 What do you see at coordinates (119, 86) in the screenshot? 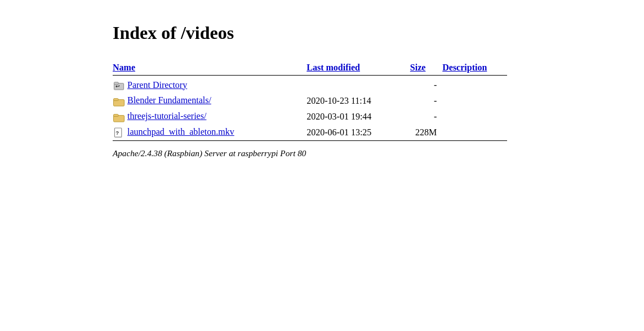
I see `back-icon: ↩` at bounding box center [119, 86].